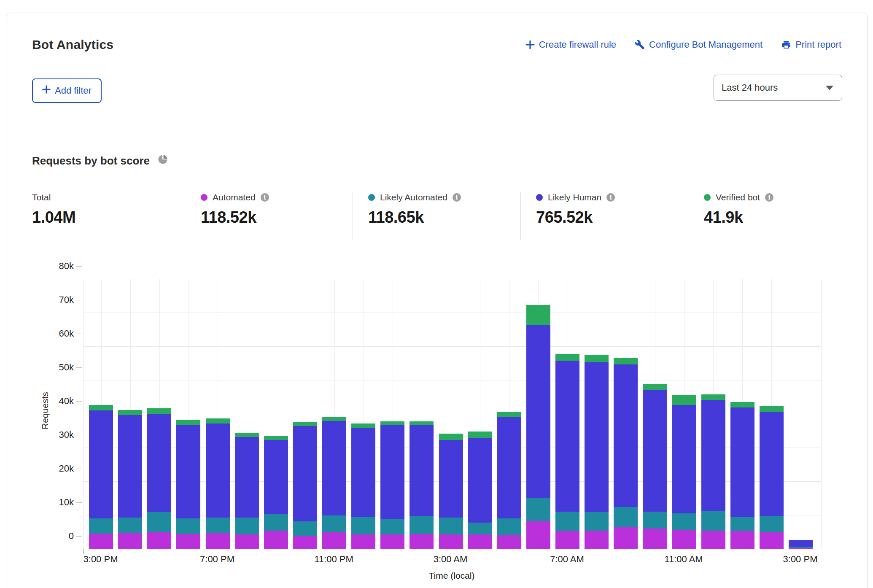 This screenshot has width=873, height=588. What do you see at coordinates (811, 45) in the screenshot?
I see `print-report-link: Print report` at bounding box center [811, 45].